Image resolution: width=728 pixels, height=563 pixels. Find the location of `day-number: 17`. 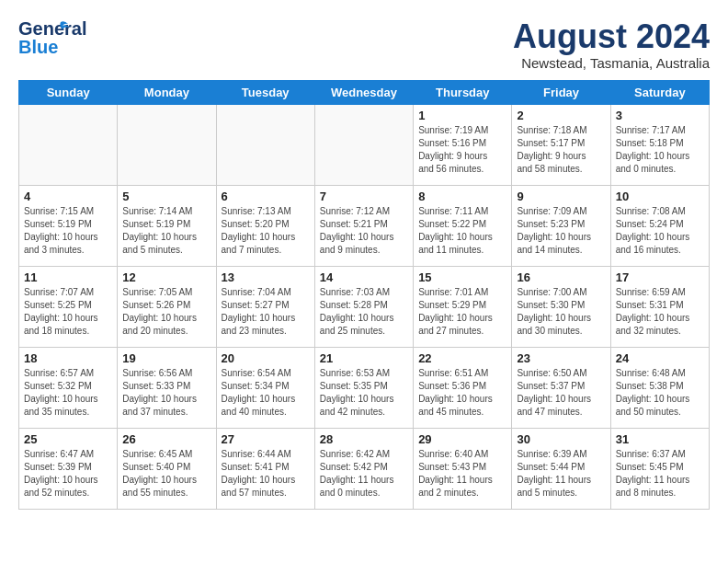

day-number: 17 is located at coordinates (660, 278).